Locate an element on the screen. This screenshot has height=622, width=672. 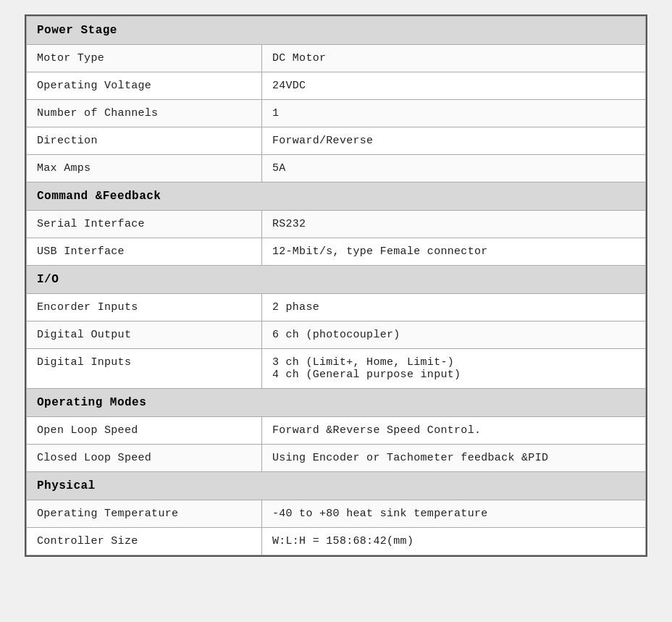
table-row: Controller SizeW:L:H = 158:68:42(mm) is located at coordinates (336, 542).